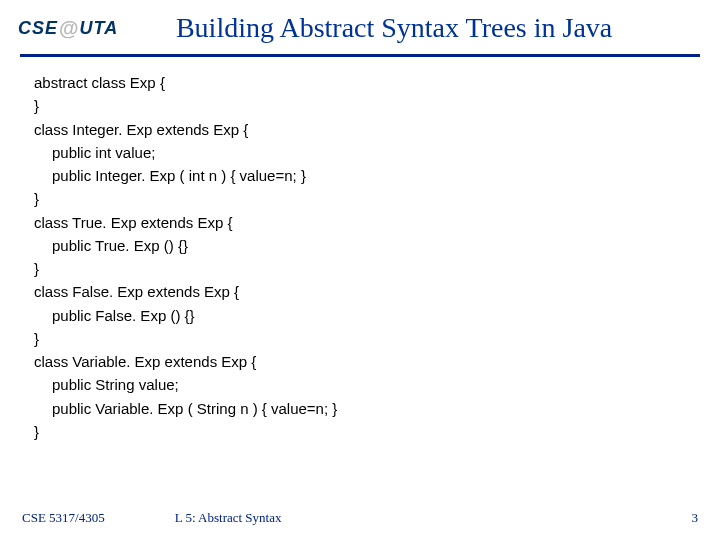 The height and width of the screenshot is (540, 720). What do you see at coordinates (367, 408) in the screenshot?
I see `code-line: public Variable. Exp ( String n ) { valu…` at bounding box center [367, 408].